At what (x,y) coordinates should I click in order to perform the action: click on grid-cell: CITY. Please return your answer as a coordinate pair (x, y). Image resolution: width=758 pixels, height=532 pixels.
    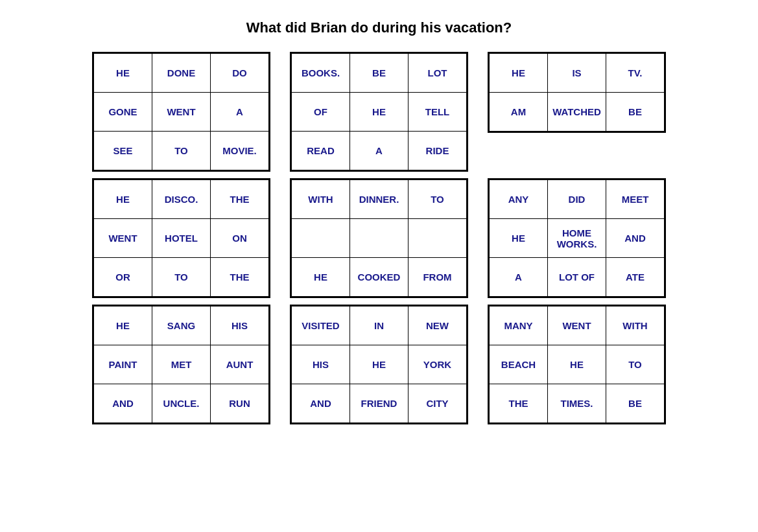
    Looking at the image, I should click on (438, 404).